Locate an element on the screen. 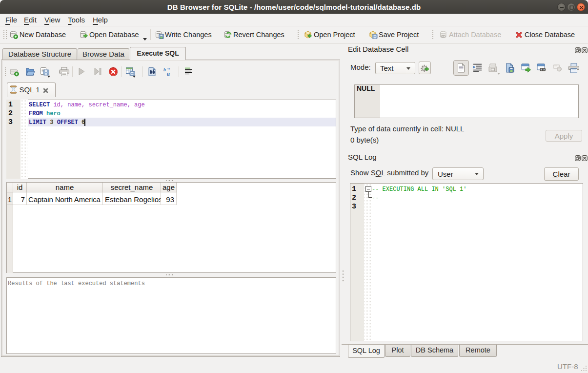 The height and width of the screenshot is (373, 588). svg-text: b is located at coordinates (165, 69).